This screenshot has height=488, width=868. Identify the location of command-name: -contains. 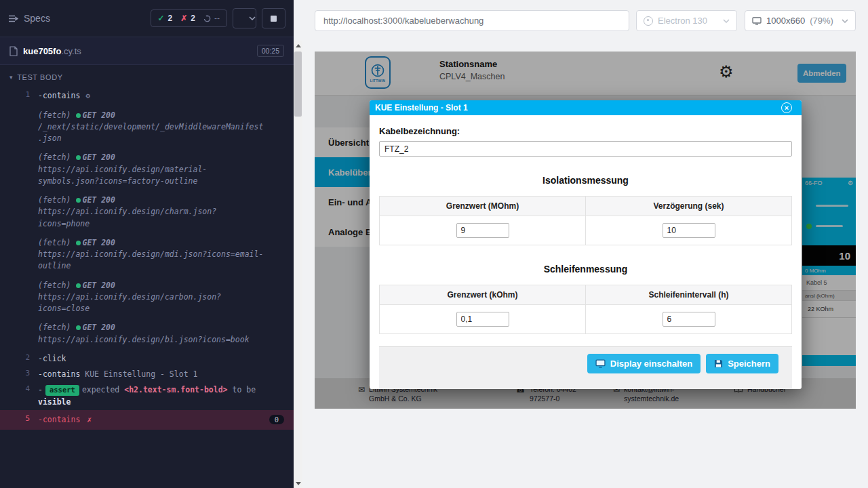
(59, 374).